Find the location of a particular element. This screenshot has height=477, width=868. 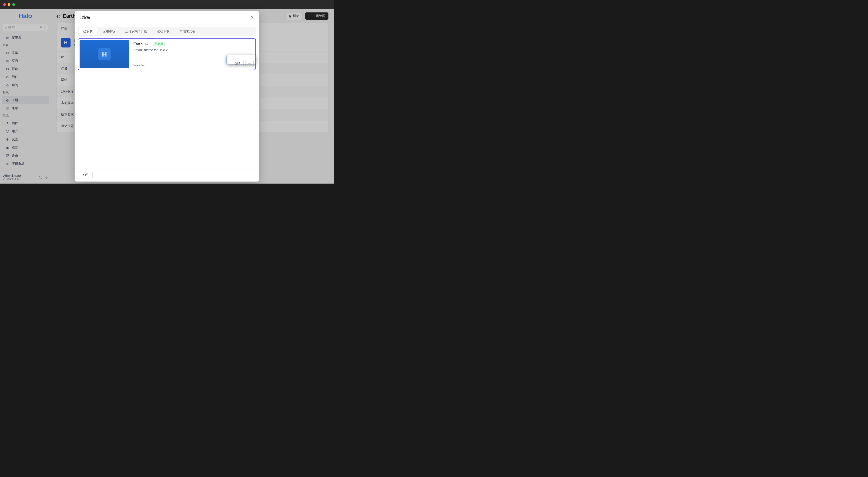

modal-tabs: 已安装 应用市场 上传安装 / 升级 远程下载 本地未安装 is located at coordinates (167, 31).